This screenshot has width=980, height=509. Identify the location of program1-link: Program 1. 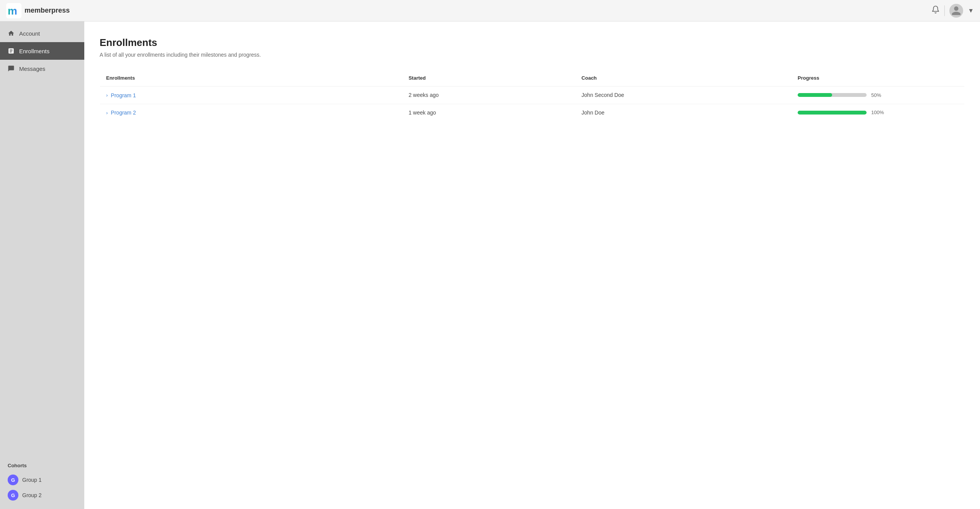
(123, 95).